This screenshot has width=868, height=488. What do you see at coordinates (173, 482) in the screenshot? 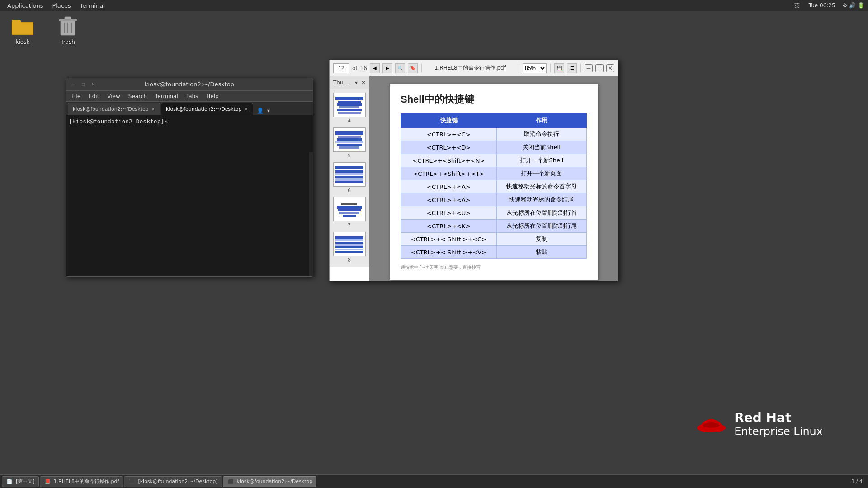
I see `taskbar-item-2: ⬛ [kiosk@foundation2:~/Desktop]` at bounding box center [173, 482].